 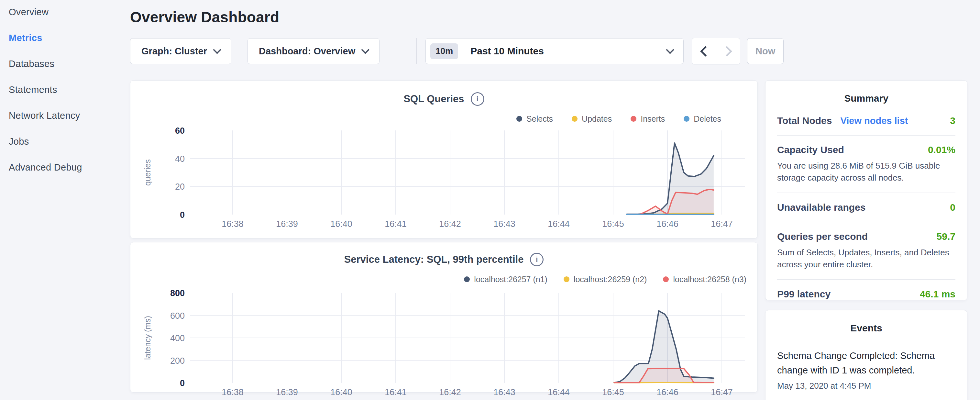 What do you see at coordinates (866, 207) in the screenshot?
I see `summary-row-unavailable: Unavailable ranges 0` at bounding box center [866, 207].